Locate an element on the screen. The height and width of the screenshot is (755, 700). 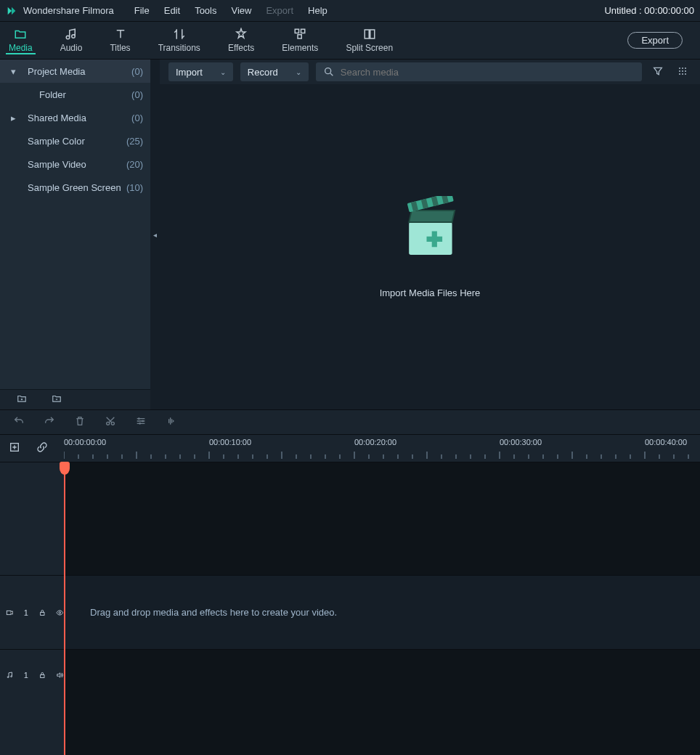
split-screen-icon is located at coordinates (370, 34).